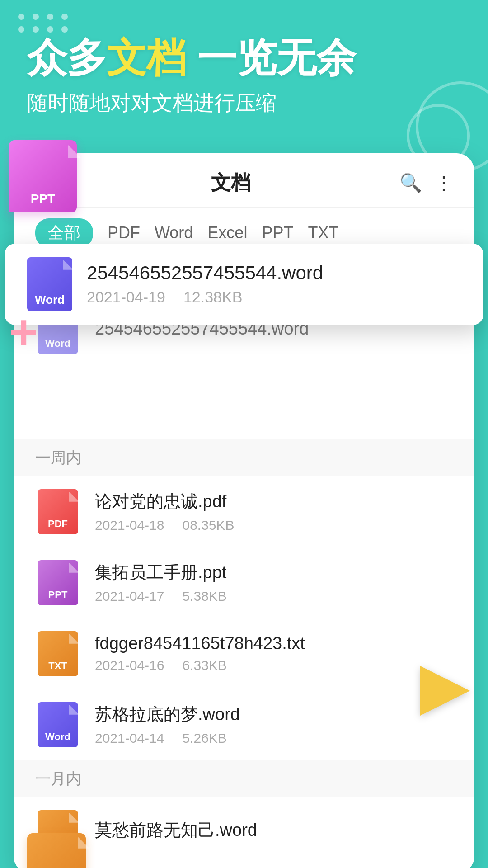 The width and height of the screenshot is (488, 868). I want to click on main-title: 众多文档 一览无余, so click(244, 58).